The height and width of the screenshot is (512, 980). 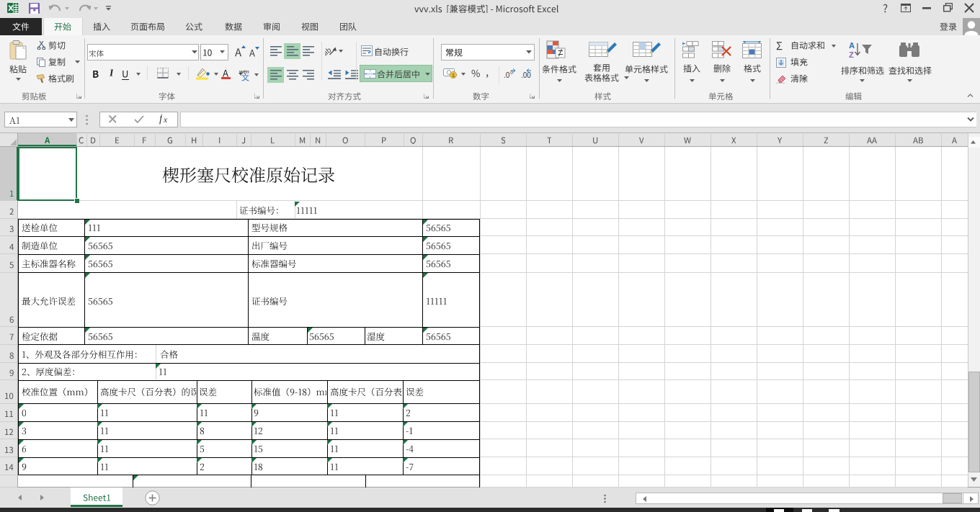 What do you see at coordinates (512, 72) in the screenshot?
I see `svg-text: 0` at bounding box center [512, 72].